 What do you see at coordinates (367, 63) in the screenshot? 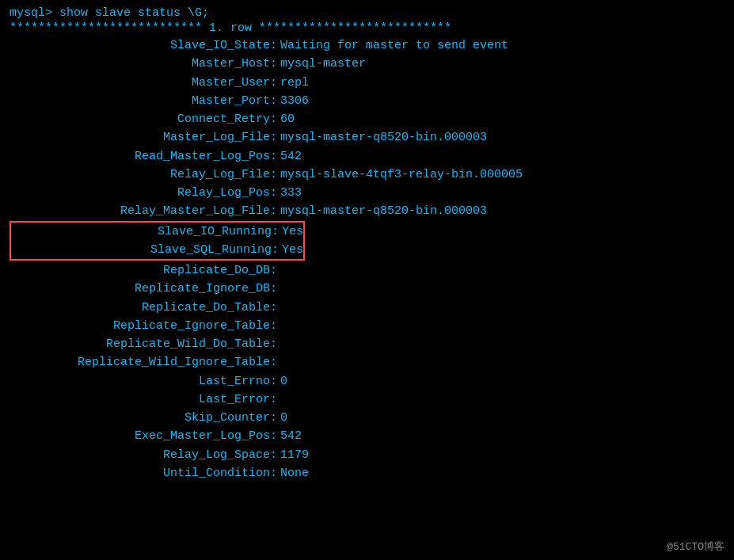
I see `table-row: Master_Host: mysql-master` at bounding box center [367, 63].